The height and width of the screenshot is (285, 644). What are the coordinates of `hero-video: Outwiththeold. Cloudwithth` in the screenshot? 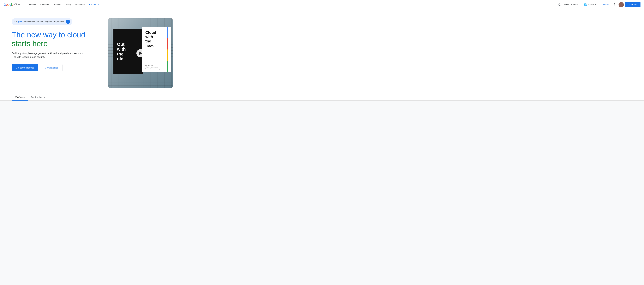 It's located at (140, 54).